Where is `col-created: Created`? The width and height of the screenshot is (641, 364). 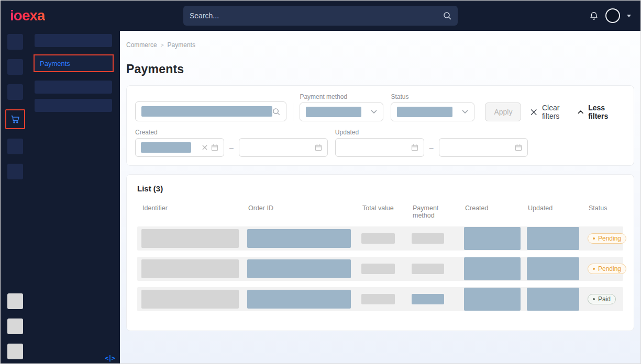 col-created: Created is located at coordinates (493, 208).